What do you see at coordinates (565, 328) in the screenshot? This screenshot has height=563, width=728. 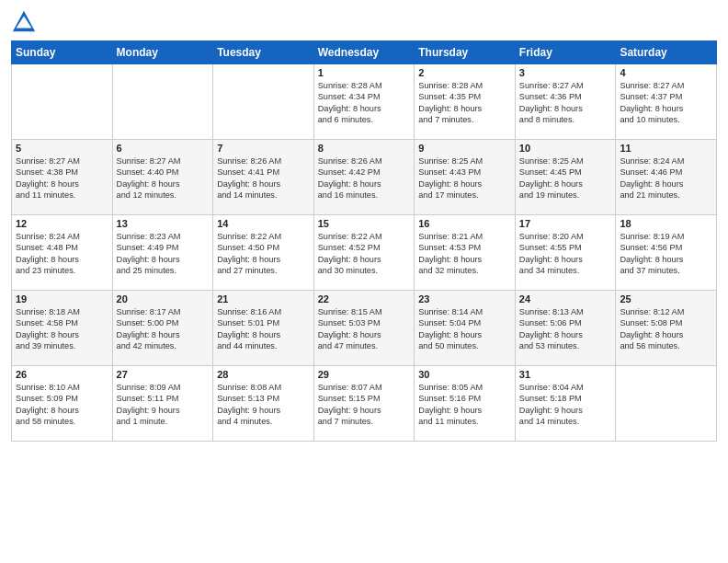 I see `calendar-cell: 24Sunrise: 8:13 AM Sunset: 5:06 PM Dayli…` at bounding box center [565, 328].